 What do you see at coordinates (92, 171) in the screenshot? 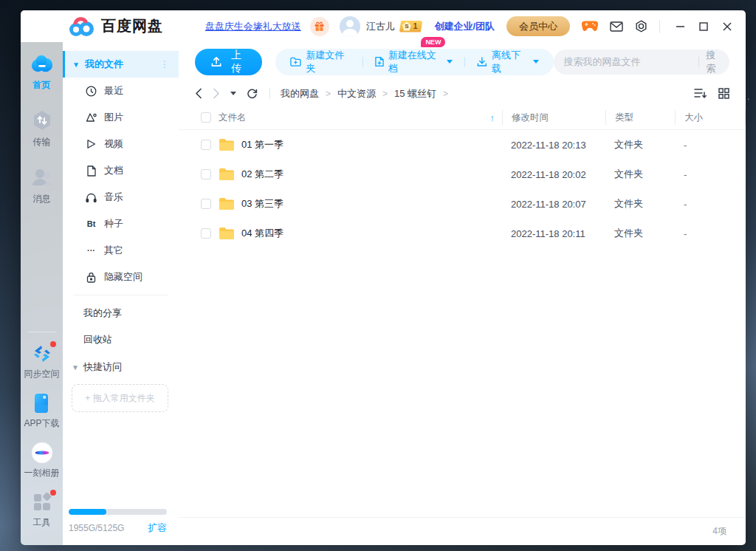
I see `document-icon` at bounding box center [92, 171].